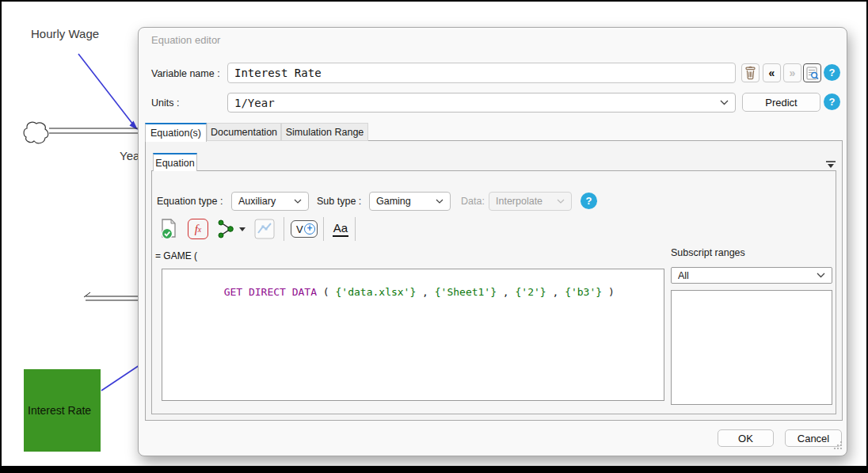 This screenshot has width=868, height=473. I want to click on hourly-wage-label: Hourly Wage, so click(65, 33).